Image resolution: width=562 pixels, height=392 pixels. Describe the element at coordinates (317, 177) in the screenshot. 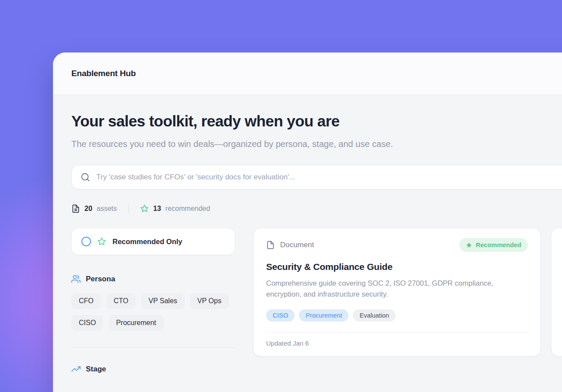

I see `search-bar` at that location.